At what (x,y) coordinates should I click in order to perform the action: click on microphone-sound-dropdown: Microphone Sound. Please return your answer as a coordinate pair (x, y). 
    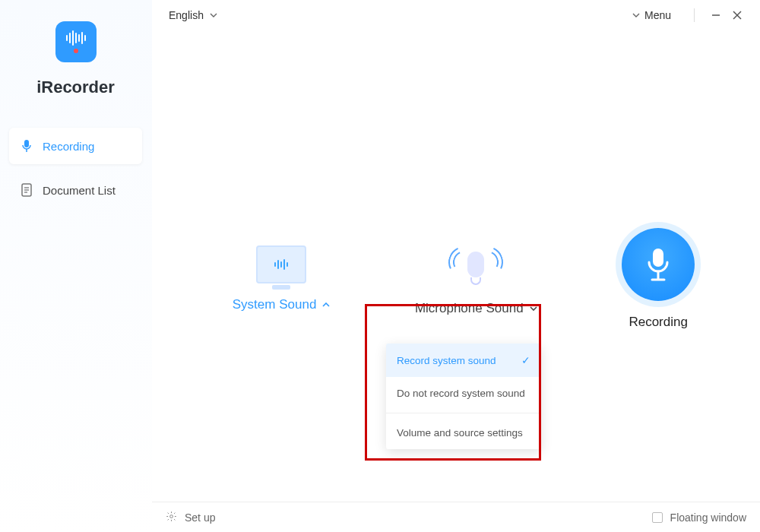
    Looking at the image, I should click on (476, 309).